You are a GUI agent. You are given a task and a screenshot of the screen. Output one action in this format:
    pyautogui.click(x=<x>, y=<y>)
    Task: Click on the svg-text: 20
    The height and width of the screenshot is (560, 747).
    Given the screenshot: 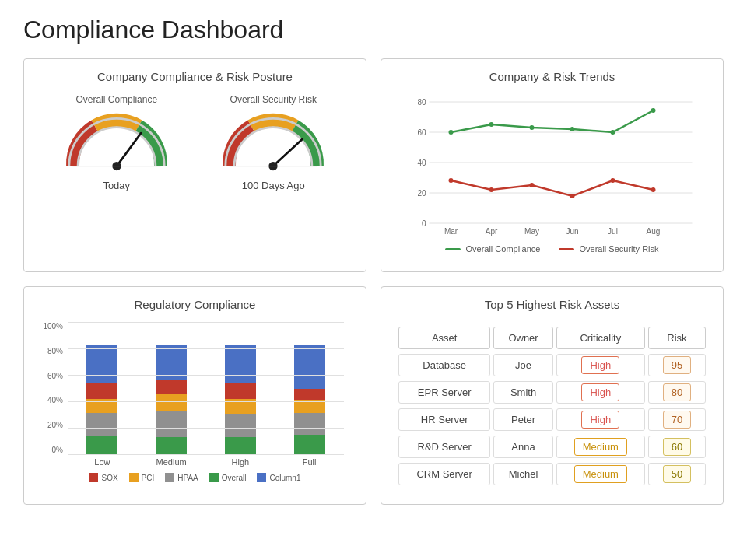 What is the action you would take?
    pyautogui.click(x=422, y=193)
    